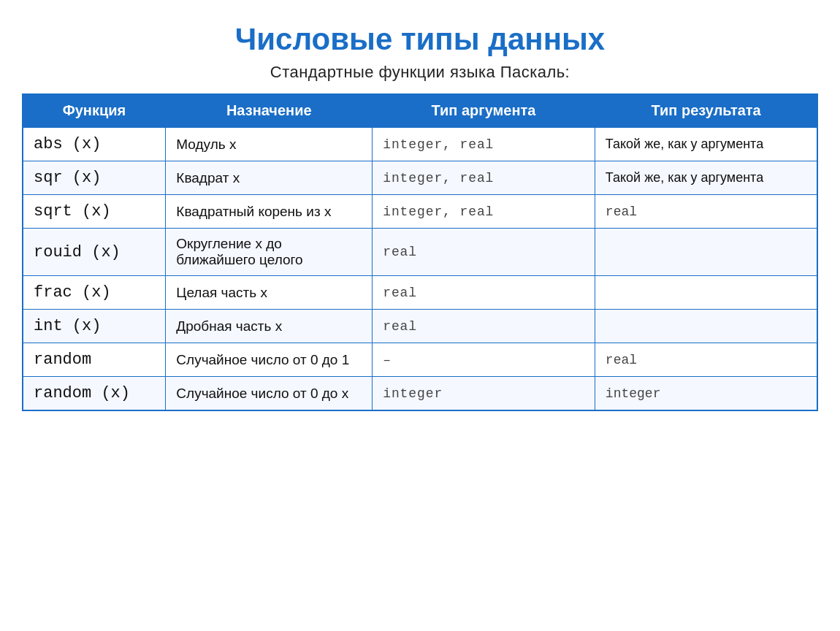  I want to click on table-row: abs (x)Модуль xinteger, realТакой же, ка…, so click(420, 145).